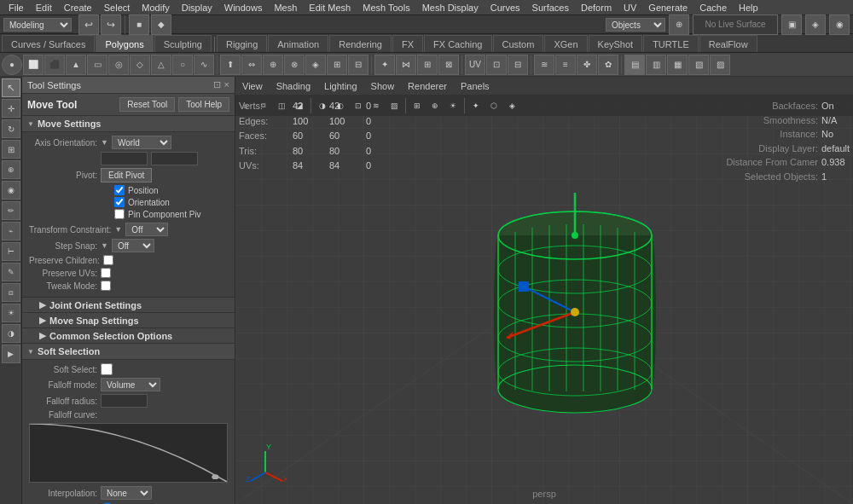 This screenshot has height=504, width=853. Describe the element at coordinates (616, 43) in the screenshot. I see `tab-keyshot: KeyShot` at that location.